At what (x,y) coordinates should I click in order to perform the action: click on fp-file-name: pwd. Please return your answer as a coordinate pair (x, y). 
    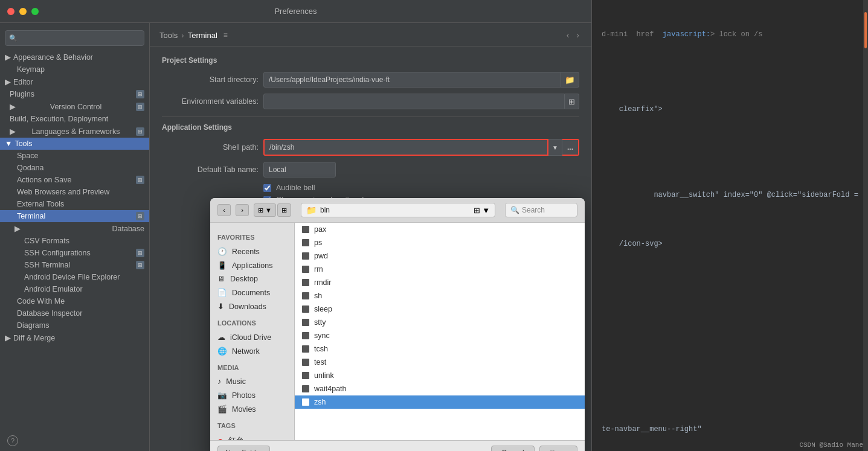
    Looking at the image, I should click on (321, 256).